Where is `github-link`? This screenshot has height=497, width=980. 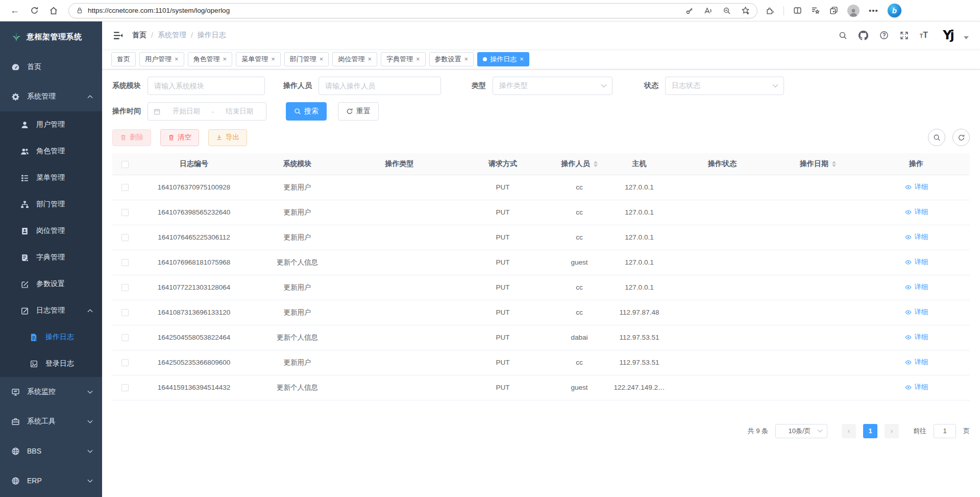
github-link is located at coordinates (864, 36).